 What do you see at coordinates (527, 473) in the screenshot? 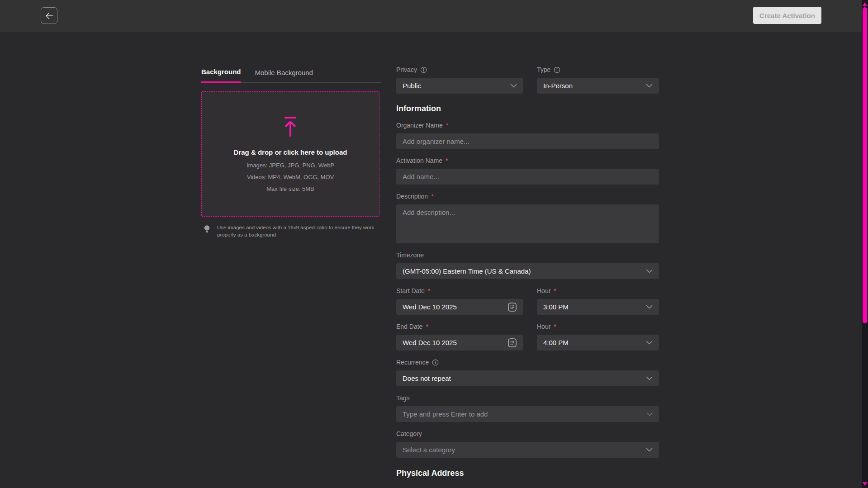
I see `physical-address-heading: Physical Address` at bounding box center [527, 473].